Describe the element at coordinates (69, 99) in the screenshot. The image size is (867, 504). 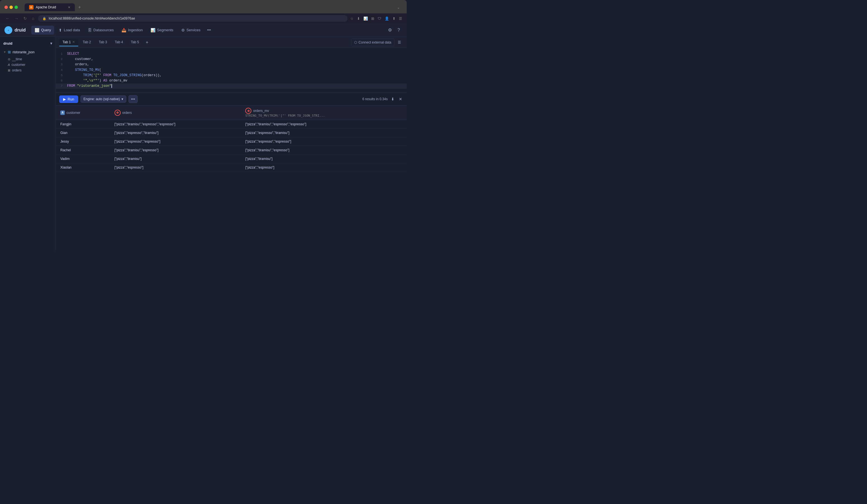
I see `run-button: ▶ Run` at that location.